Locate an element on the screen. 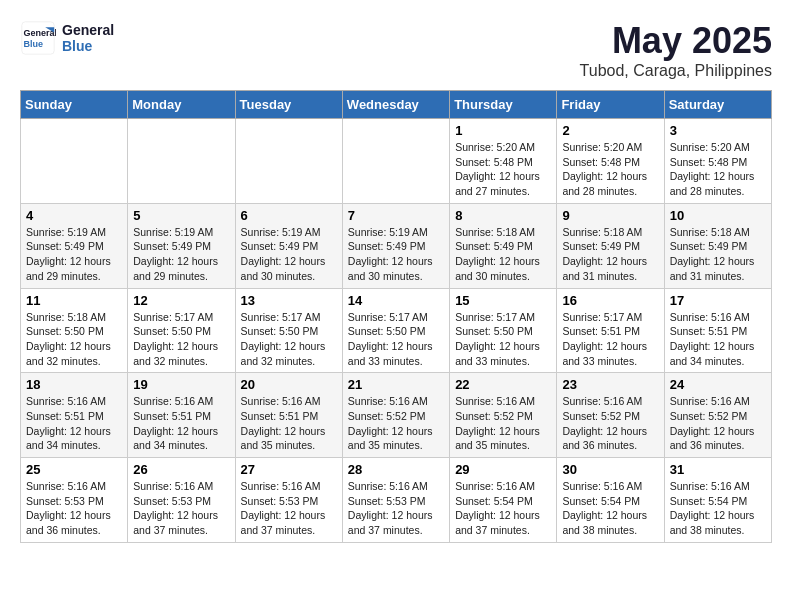 This screenshot has height=612, width=792. day-cell: 12Sunrise: 5:17 AM Sunset: 5:50 PM Dayli… is located at coordinates (182, 330).